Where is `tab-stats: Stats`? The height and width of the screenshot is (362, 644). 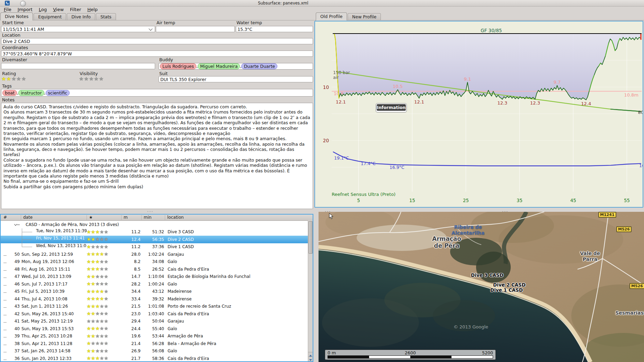 tab-stats: Stats is located at coordinates (106, 17).